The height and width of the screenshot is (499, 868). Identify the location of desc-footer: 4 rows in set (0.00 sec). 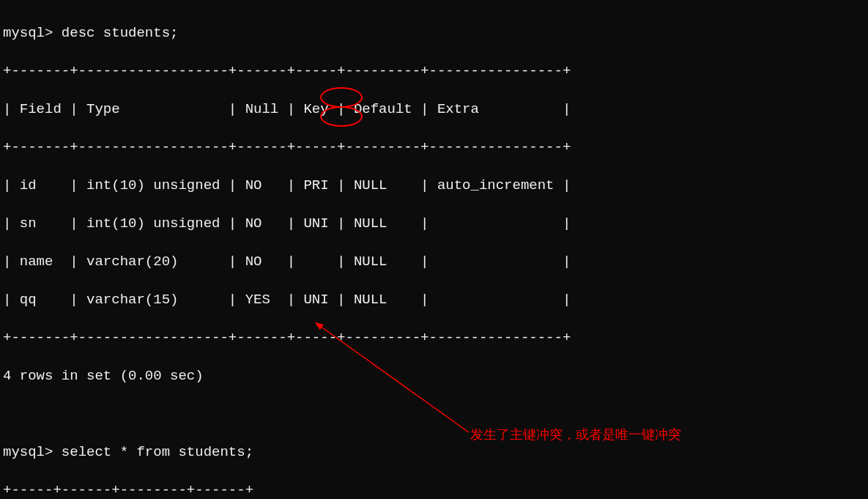
(434, 376).